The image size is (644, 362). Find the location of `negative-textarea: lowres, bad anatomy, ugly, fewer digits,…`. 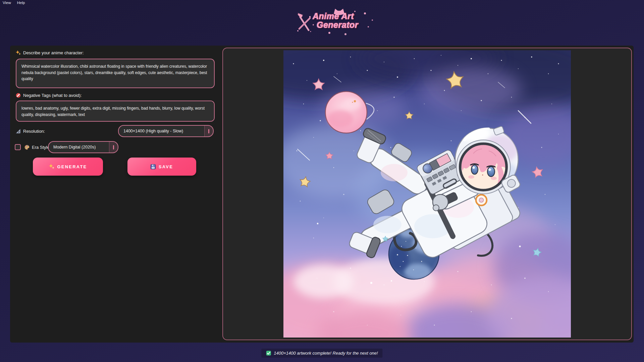

negative-textarea: lowres, bad anatomy, ugly, fewer digits,… is located at coordinates (115, 111).